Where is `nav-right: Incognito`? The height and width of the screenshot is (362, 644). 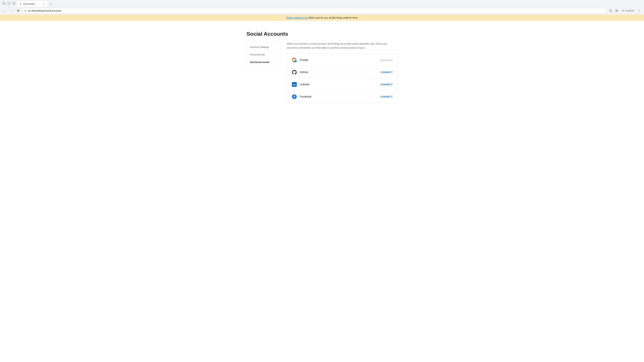
nav-right: Incognito is located at coordinates (625, 11).